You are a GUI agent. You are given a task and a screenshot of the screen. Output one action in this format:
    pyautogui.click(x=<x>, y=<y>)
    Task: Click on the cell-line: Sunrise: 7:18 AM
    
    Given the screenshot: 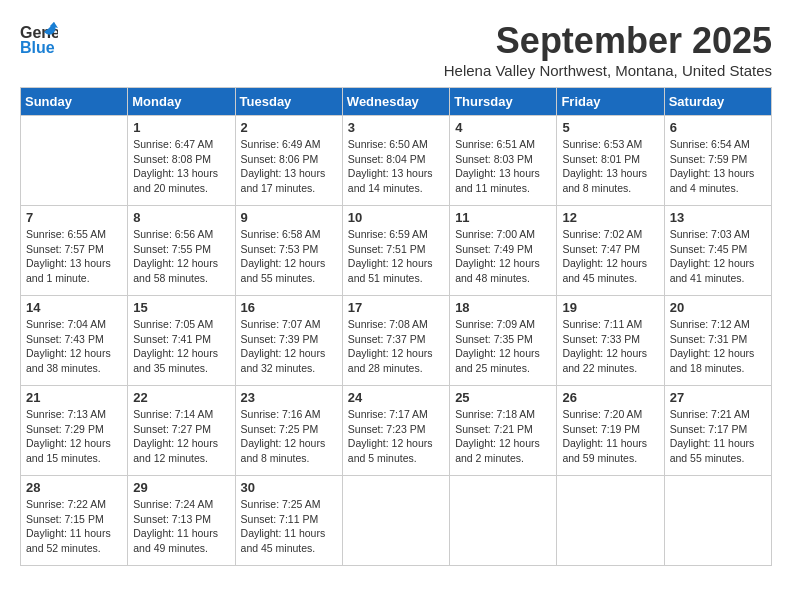 What is the action you would take?
    pyautogui.click(x=495, y=414)
    